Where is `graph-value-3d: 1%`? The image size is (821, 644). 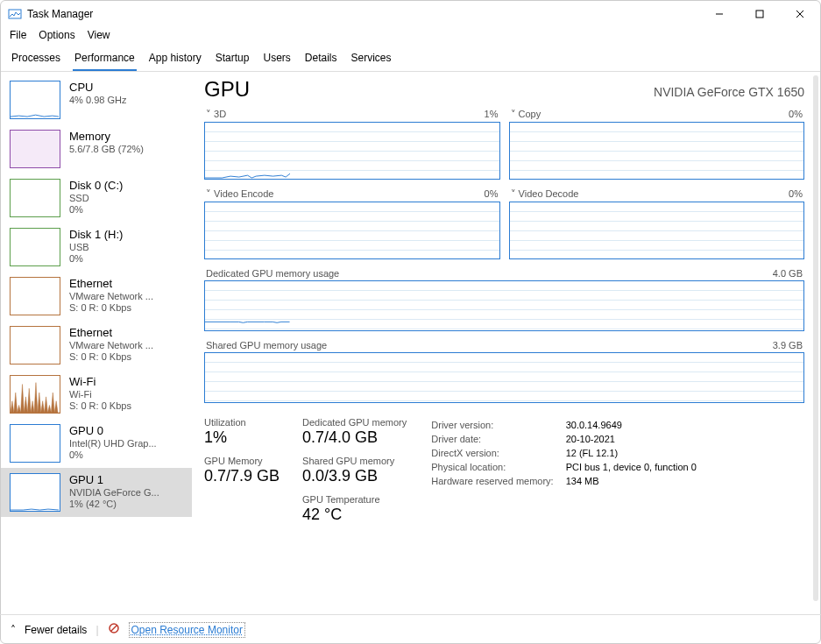 graph-value-3d: 1% is located at coordinates (492, 114).